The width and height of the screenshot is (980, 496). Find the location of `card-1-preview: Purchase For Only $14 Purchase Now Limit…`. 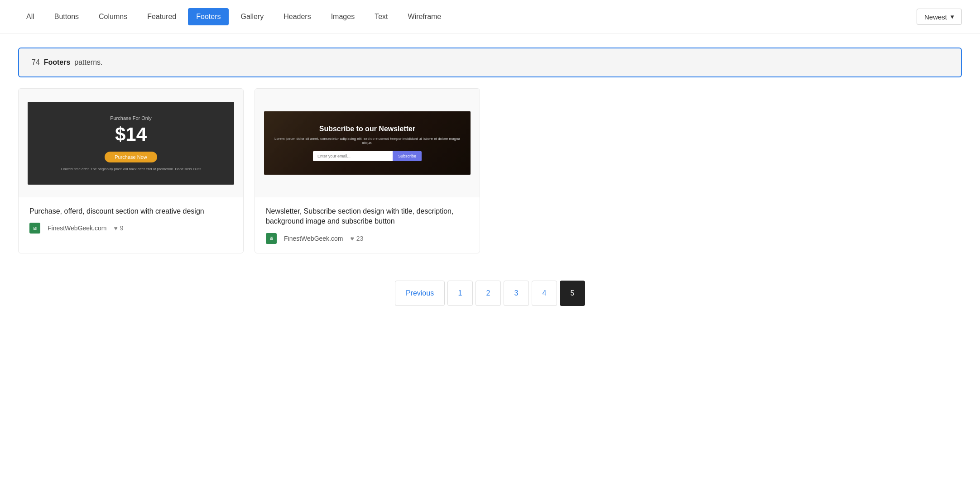

card-1-preview: Purchase For Only $14 Purchase Now Limit… is located at coordinates (131, 143).